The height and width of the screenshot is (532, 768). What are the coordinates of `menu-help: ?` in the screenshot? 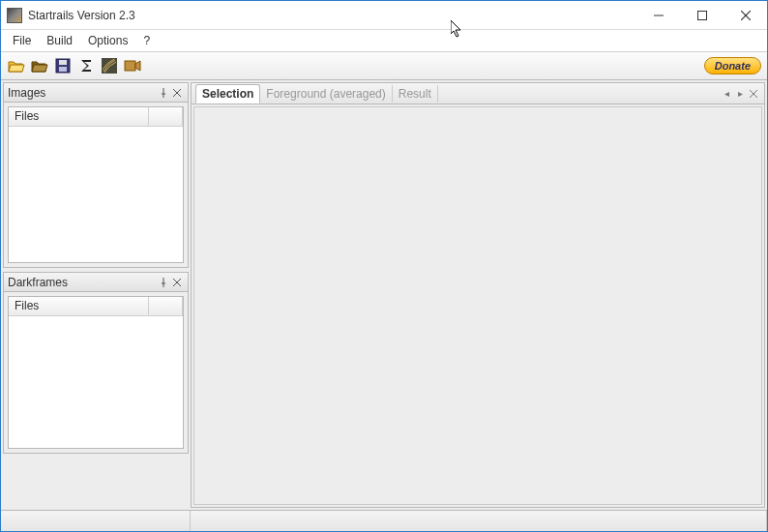 It's located at (147, 41).